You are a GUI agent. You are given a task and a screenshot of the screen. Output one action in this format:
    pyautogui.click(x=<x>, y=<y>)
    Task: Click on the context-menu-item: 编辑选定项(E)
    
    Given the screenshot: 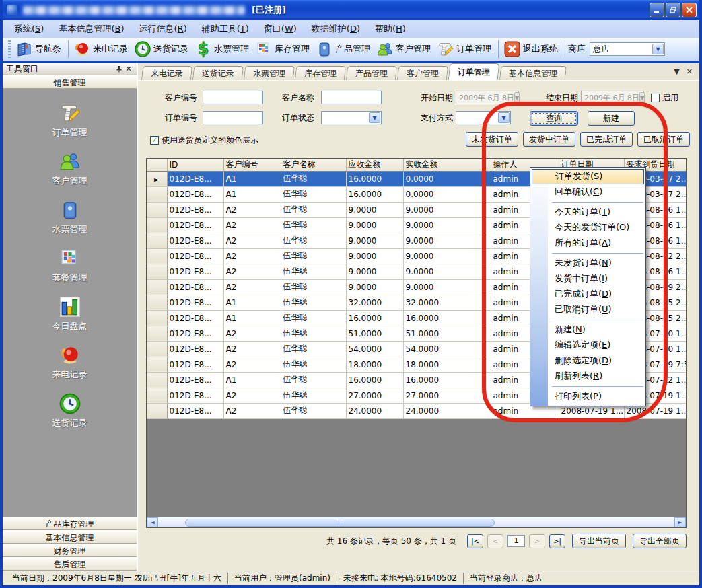 What is the action you would take?
    pyautogui.click(x=588, y=346)
    